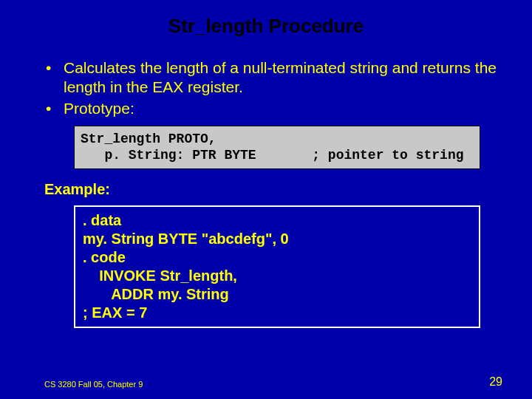 The image size is (532, 399). What do you see at coordinates (266, 189) in the screenshot?
I see `example-label: Example:` at bounding box center [266, 189].